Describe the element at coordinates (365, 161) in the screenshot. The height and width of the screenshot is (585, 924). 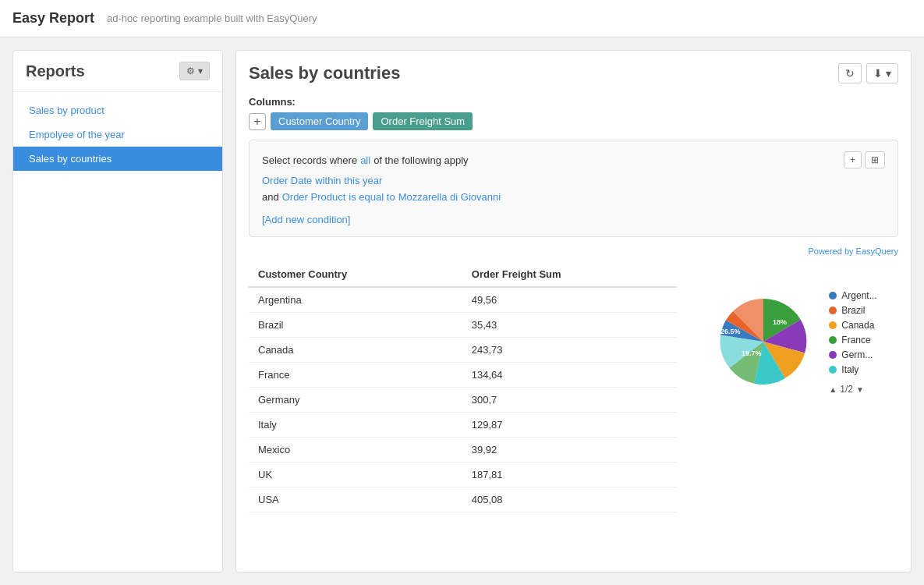
I see `filter-all-link: all` at that location.